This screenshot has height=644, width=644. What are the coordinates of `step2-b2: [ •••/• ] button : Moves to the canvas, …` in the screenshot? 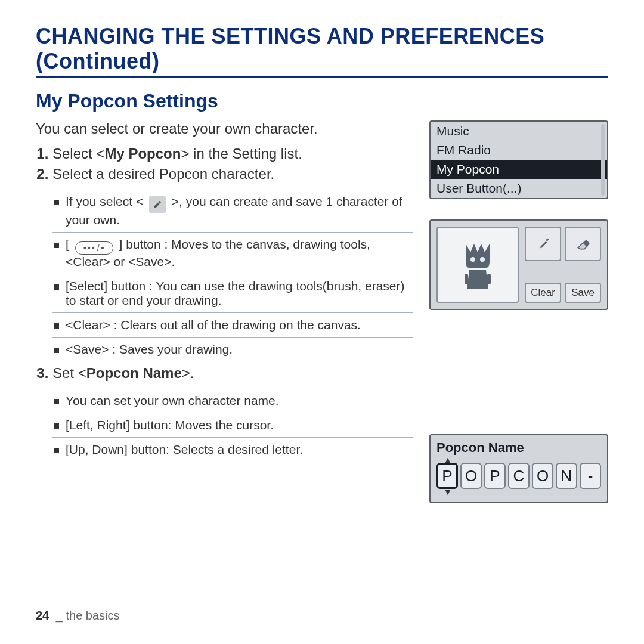 It's located at (233, 253).